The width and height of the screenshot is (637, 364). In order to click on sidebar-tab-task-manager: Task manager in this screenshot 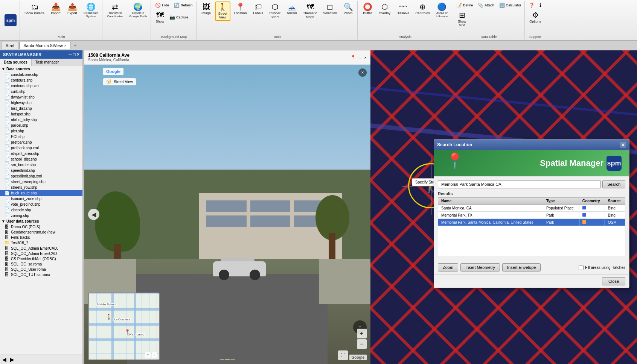, I will do `click(47, 62)`.